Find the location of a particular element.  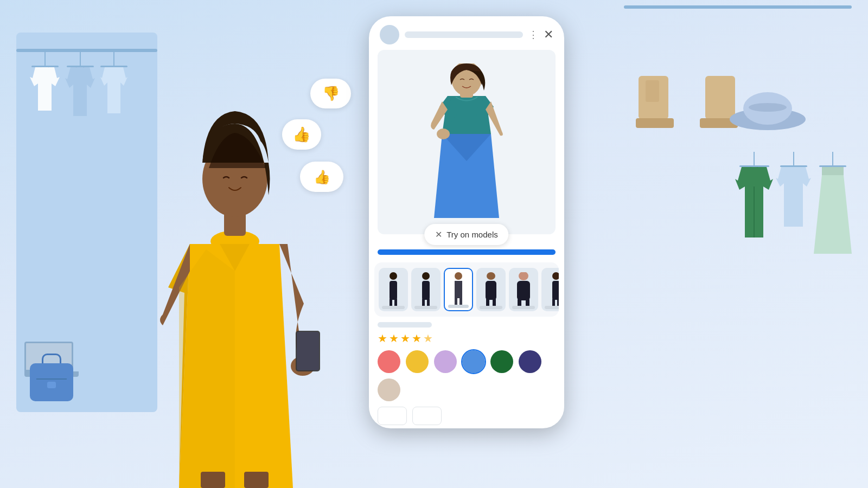

color-swatches is located at coordinates (467, 373).